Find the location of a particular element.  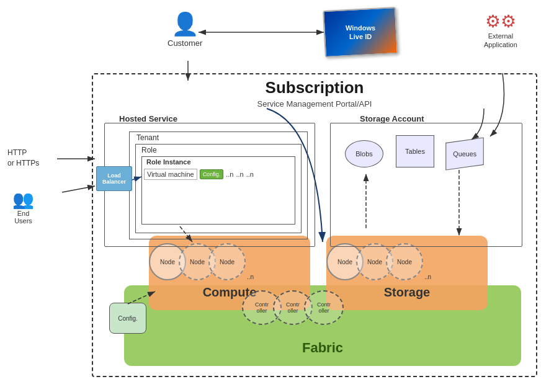

config-button: Config. is located at coordinates (212, 174).